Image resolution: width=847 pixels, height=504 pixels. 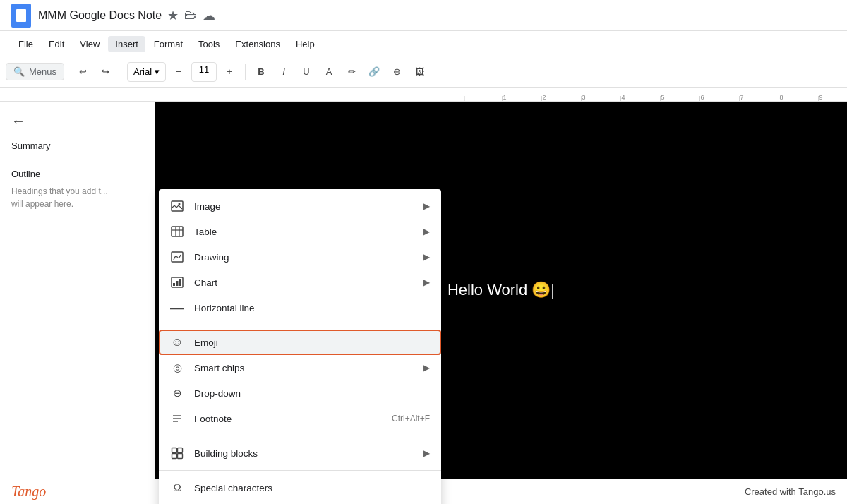 What do you see at coordinates (306, 72) in the screenshot?
I see `underline-button: U` at bounding box center [306, 72].